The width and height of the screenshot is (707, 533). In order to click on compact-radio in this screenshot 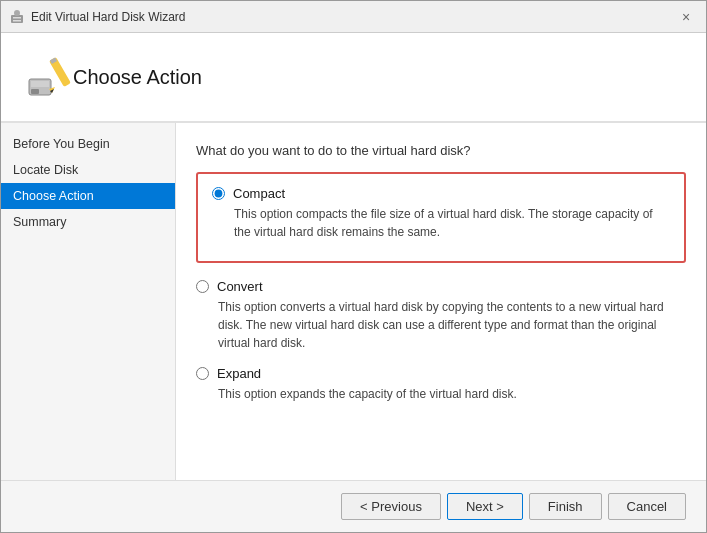, I will do `click(218, 194)`.